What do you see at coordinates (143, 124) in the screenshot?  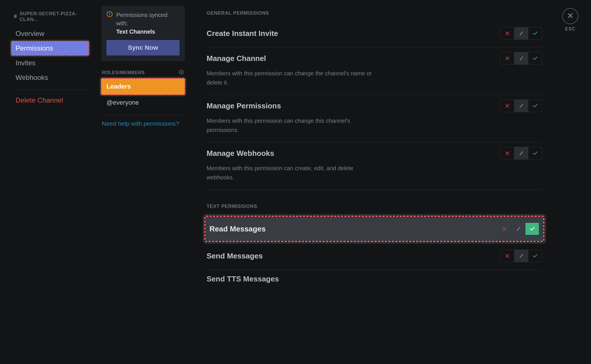 I see `permissions-help-link: Need help with permissions?` at bounding box center [143, 124].